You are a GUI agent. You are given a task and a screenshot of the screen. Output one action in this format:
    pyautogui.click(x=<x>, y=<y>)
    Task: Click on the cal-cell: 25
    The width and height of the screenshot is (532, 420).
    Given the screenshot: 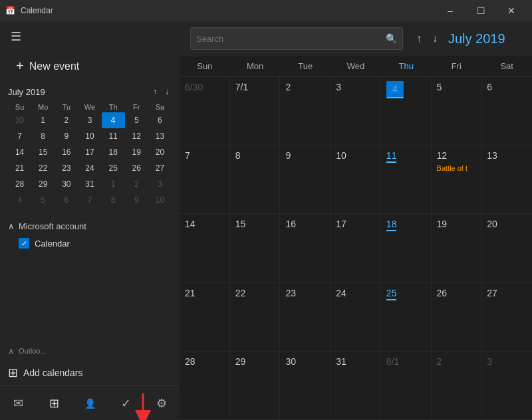 What is the action you would take?
    pyautogui.click(x=406, y=317)
    